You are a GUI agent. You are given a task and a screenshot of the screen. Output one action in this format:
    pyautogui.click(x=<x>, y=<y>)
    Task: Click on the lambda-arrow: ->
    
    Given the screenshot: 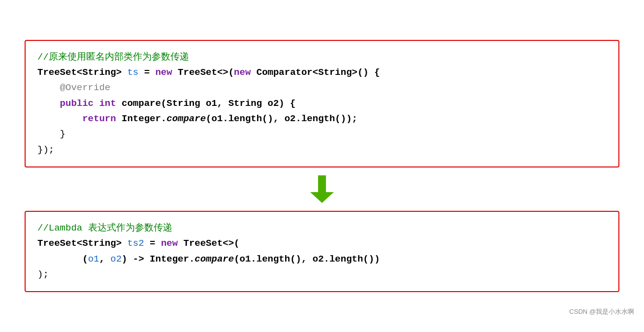 What is the action you would take?
    pyautogui.click(x=138, y=259)
    